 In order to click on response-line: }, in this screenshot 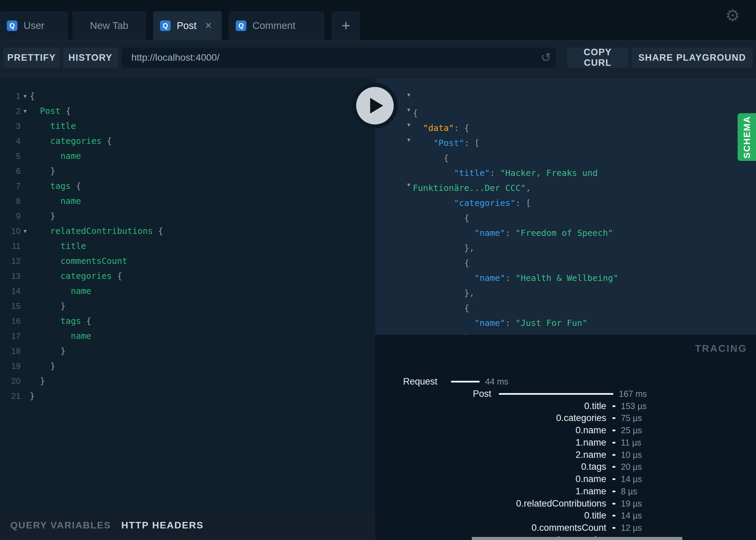, I will do `click(566, 230)`.